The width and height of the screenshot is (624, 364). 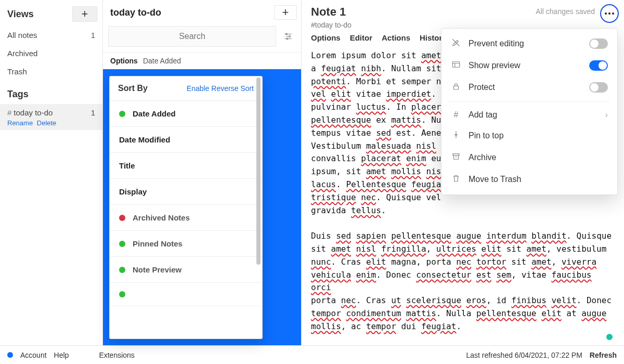 I want to click on tag-count: 1, so click(x=93, y=112).